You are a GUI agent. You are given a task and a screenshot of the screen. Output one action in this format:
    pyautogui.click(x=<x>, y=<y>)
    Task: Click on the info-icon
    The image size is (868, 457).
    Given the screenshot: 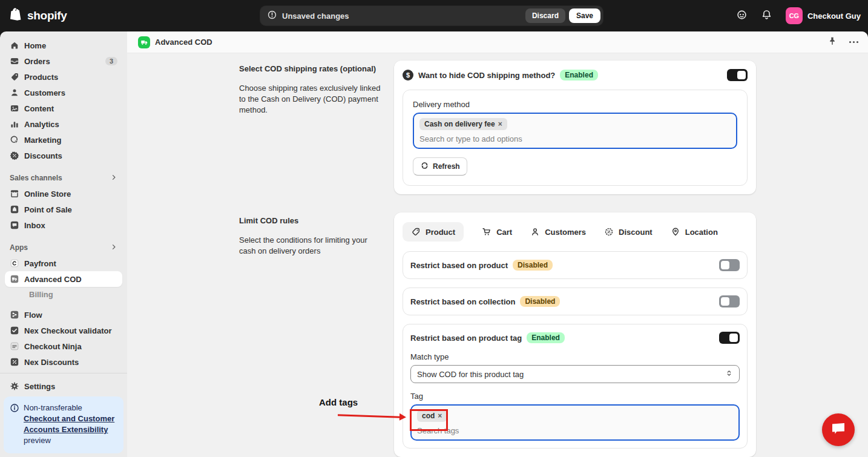 What is the action you would take?
    pyautogui.click(x=15, y=424)
    